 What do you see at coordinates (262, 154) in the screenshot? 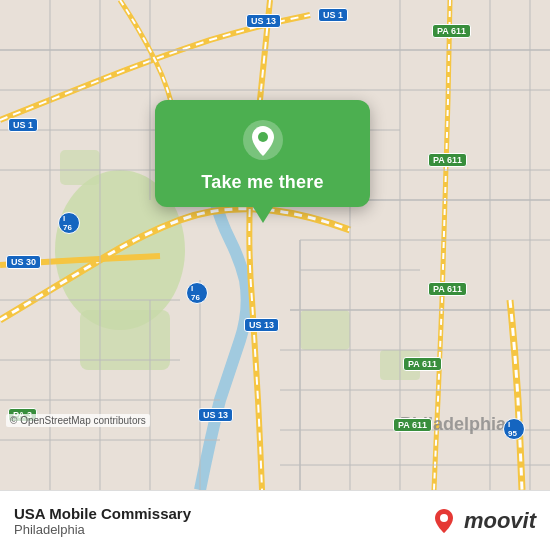
I see `popup-card: Take me there` at bounding box center [262, 154].